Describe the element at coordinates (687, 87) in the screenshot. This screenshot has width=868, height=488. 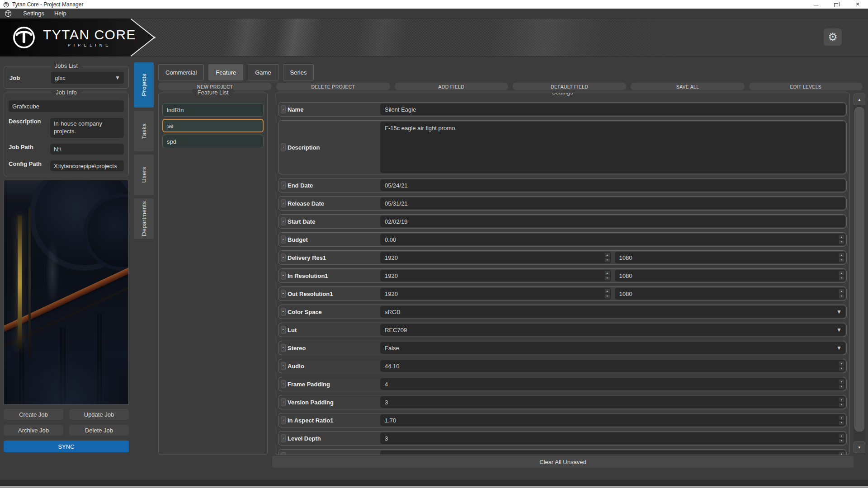
I see `save-all-button: SAVE ALL` at that location.